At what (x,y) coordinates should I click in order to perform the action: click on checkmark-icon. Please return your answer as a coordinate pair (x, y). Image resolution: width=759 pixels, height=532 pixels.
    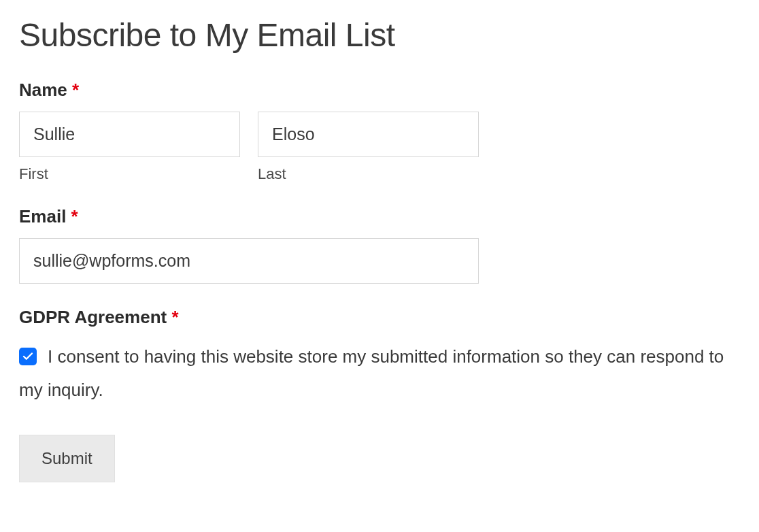
    Looking at the image, I should click on (28, 356).